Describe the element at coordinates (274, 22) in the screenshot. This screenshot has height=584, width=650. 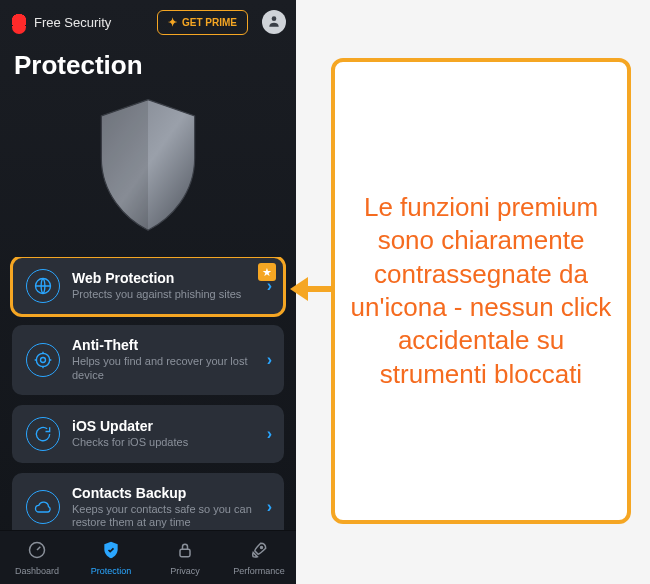
I see `account-avatar-button` at that location.